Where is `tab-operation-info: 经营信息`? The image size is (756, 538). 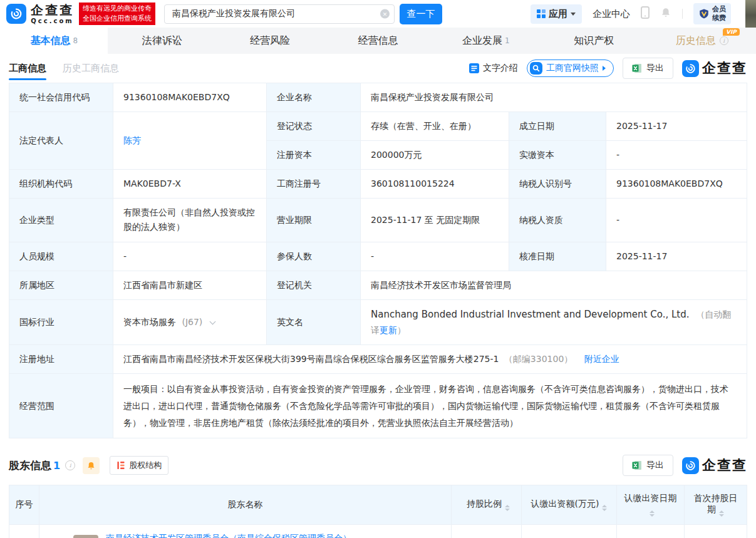 tab-operation-info: 经营信息 is located at coordinates (378, 41).